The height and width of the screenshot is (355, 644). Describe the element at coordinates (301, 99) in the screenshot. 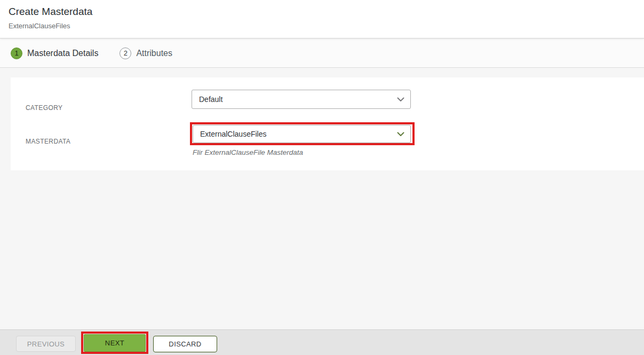

I see `category-dropdown: Default` at that location.